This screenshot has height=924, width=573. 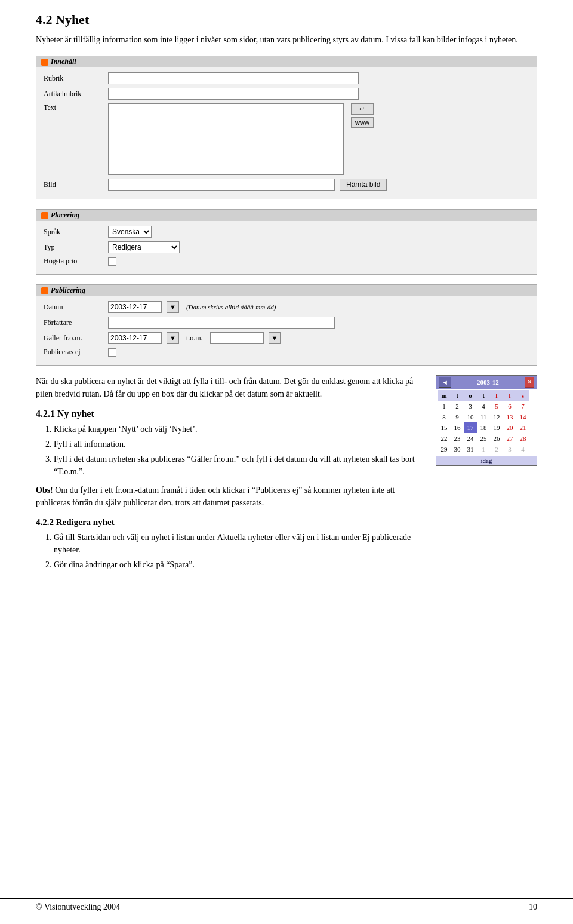 I want to click on calendar-today-btn: idag, so click(x=486, y=461).